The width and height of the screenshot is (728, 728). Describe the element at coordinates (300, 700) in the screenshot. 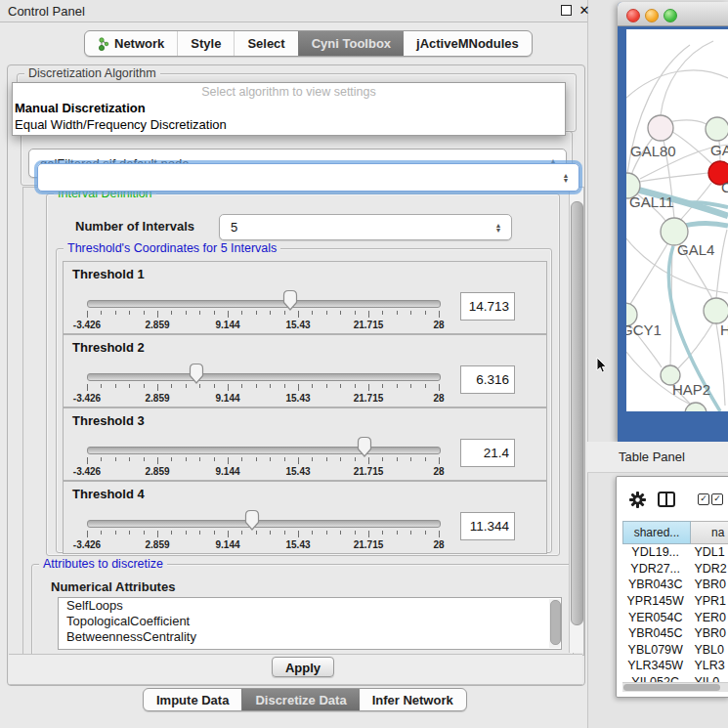

I see `tab-discretize-data: Discretize Data` at that location.